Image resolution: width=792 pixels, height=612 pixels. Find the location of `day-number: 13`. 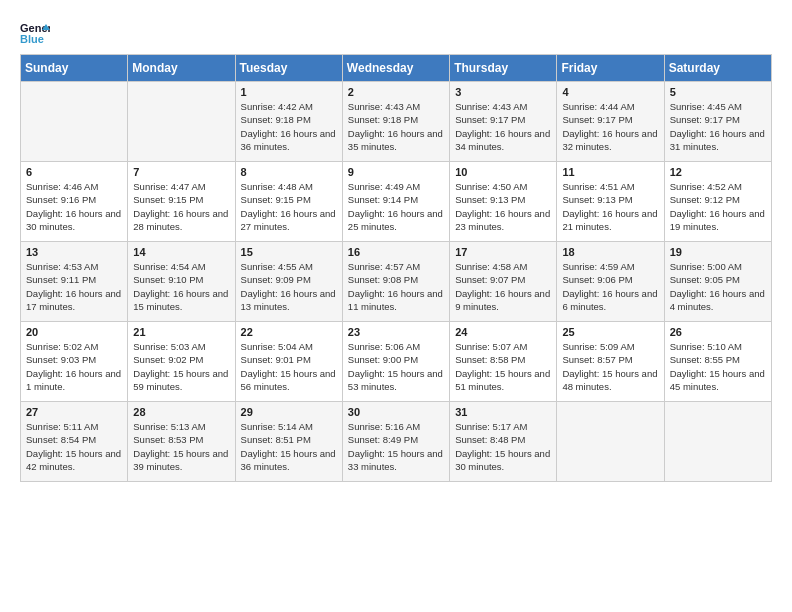

day-number: 13 is located at coordinates (74, 252).